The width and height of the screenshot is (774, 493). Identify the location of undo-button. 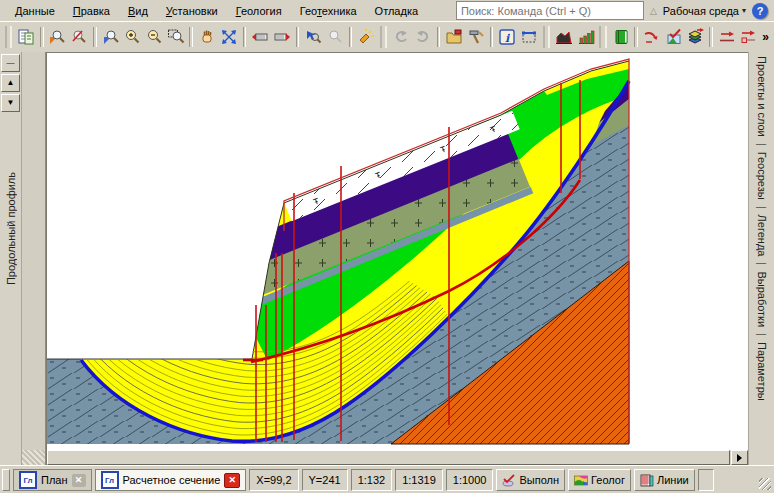
(401, 37).